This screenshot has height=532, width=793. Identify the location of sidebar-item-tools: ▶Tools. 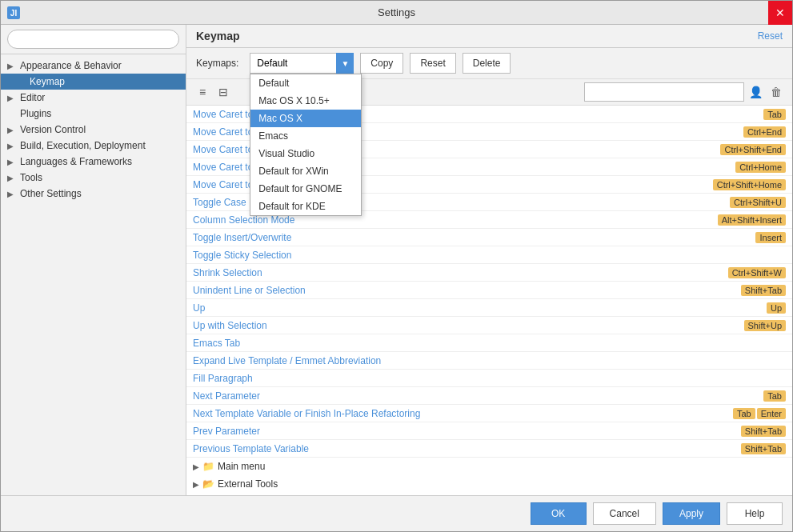
(93, 178).